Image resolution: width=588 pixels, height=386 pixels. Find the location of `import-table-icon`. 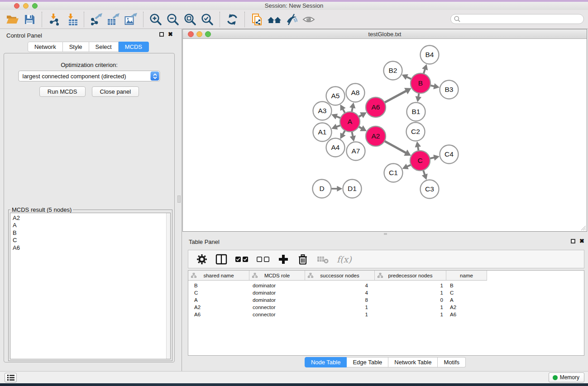

import-table-icon is located at coordinates (72, 19).